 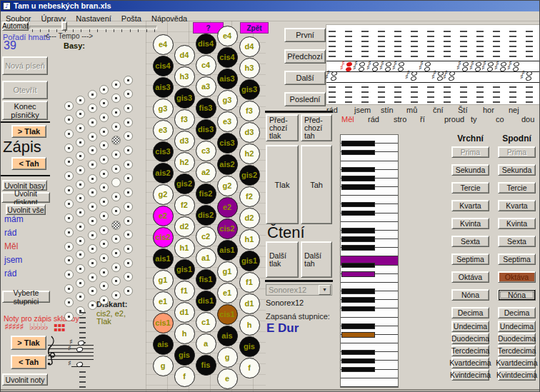 What do you see at coordinates (305, 56) in the screenshot?
I see `previous-button: Předchozí` at bounding box center [305, 56].